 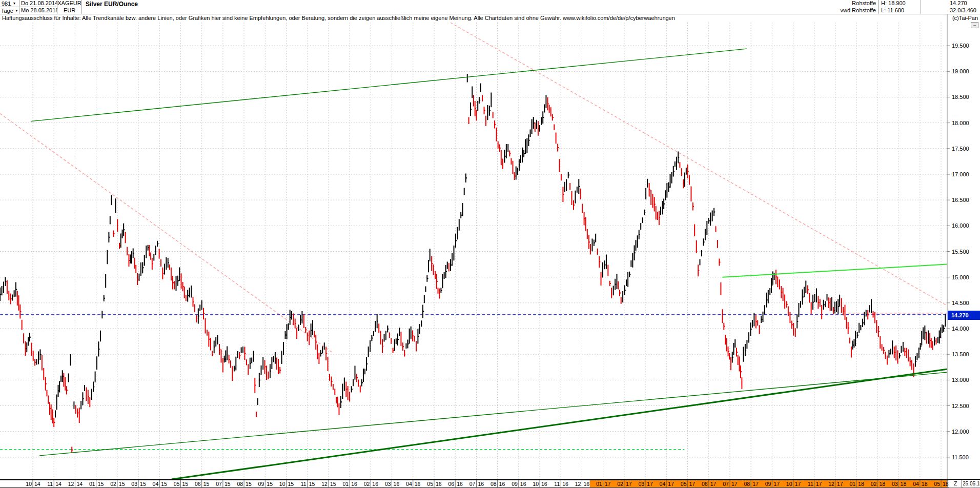 What do you see at coordinates (961, 329) in the screenshot?
I see `y-tick-label: 14.000` at bounding box center [961, 329].